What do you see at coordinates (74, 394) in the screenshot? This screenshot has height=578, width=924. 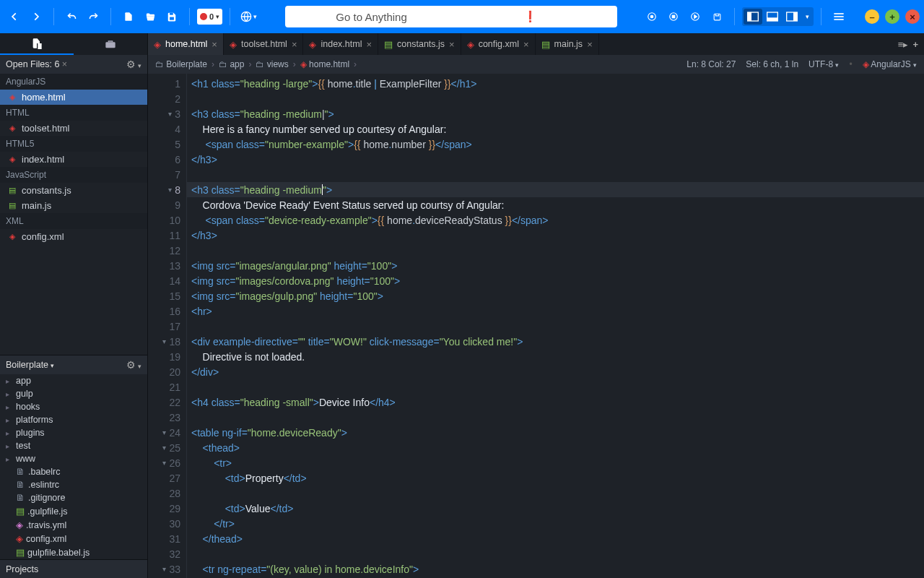 I see `tree-folder: ▸gulp` at bounding box center [74, 394].